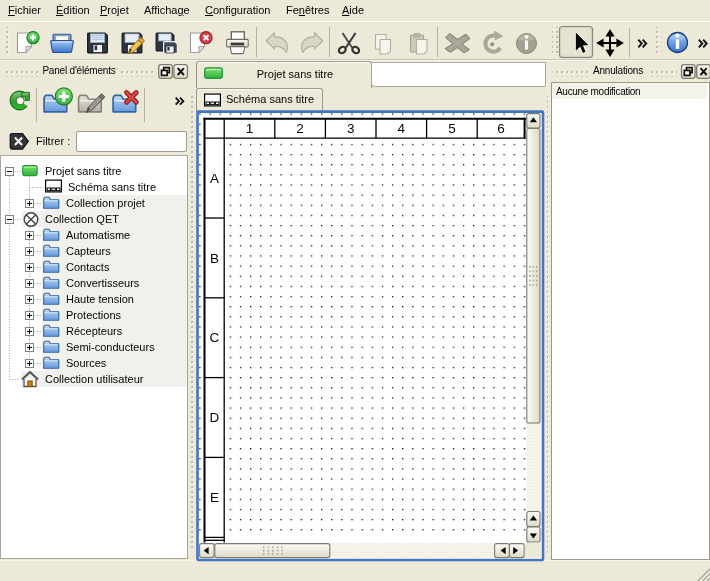  What do you see at coordinates (402, 128) in the screenshot?
I see `svg-text: 4` at bounding box center [402, 128].